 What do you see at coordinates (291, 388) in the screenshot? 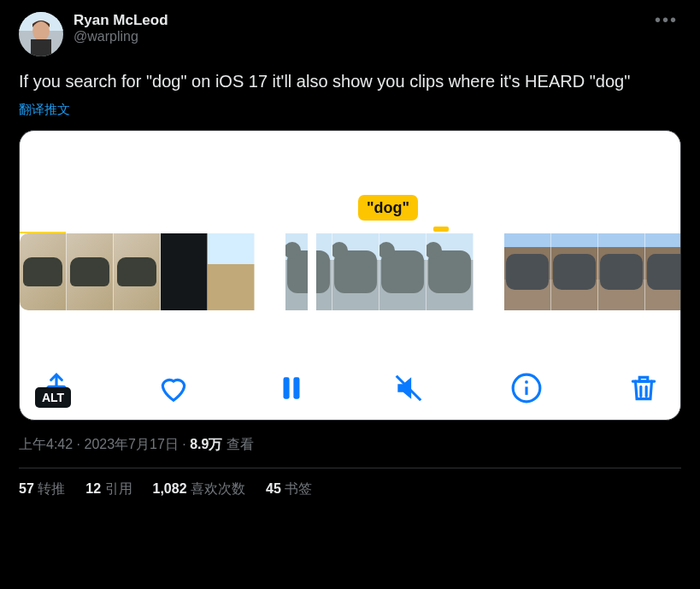
I see `pause-icon` at bounding box center [291, 388].